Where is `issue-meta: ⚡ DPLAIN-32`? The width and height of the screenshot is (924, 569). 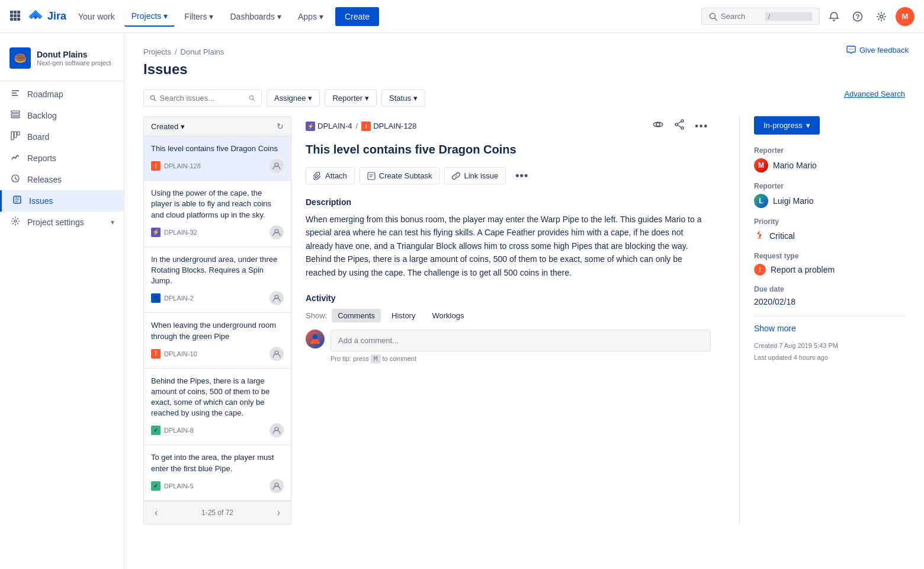
issue-meta: ⚡ DPLAIN-32 is located at coordinates (217, 232).